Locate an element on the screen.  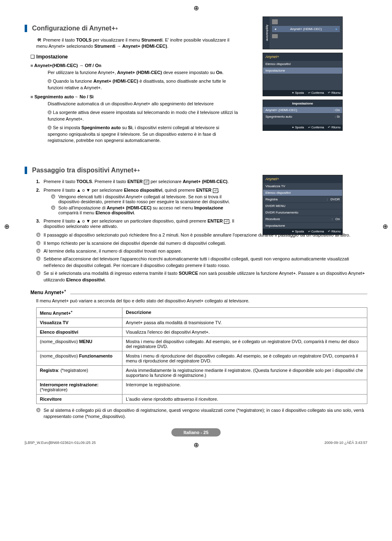
print-footer: [LB5P_W.Euro]BN68-02362A-01L09.i25 25 20… is located at coordinates (196, 443).